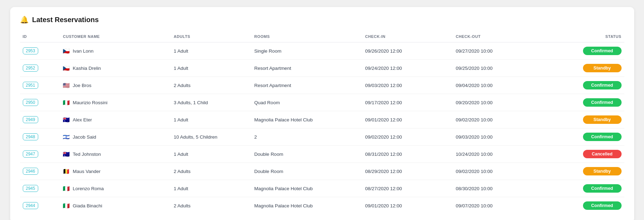 The width and height of the screenshot is (644, 220). What do you see at coordinates (499, 189) in the screenshot?
I see `cell-checkout: 08/30/2020 10:00` at bounding box center [499, 189].